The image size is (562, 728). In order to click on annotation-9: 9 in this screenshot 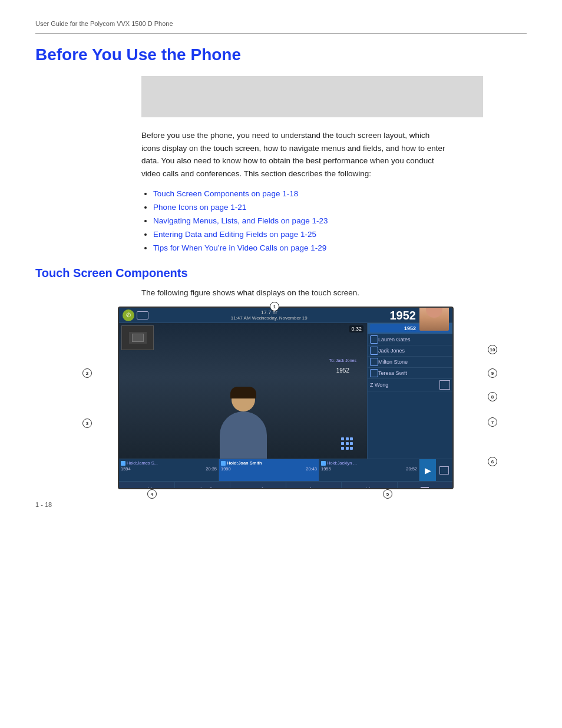, I will do `click(492, 373)`.